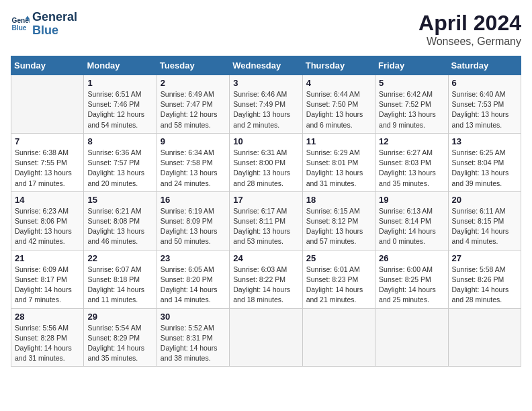 This screenshot has height=411, width=532. What do you see at coordinates (411, 227) in the screenshot?
I see `day-info: Sunrise: 6:13 AM Sunset: 8:14 PM Dayligh…` at bounding box center [411, 227].